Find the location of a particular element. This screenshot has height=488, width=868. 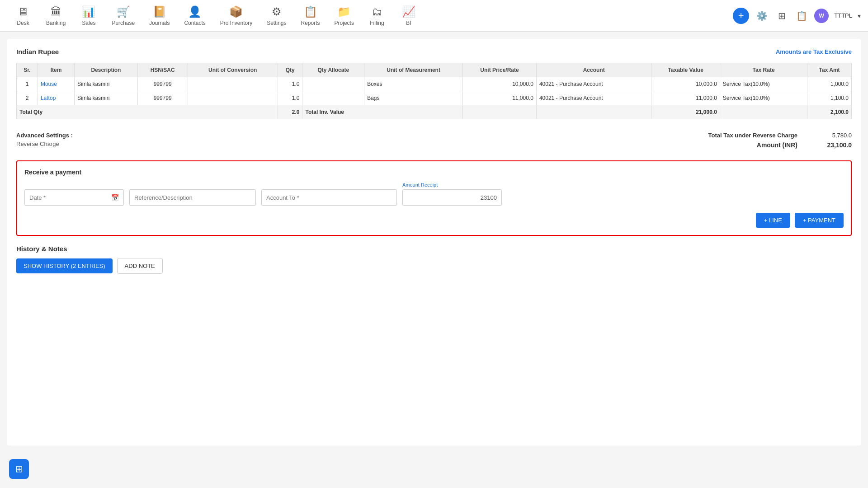

total-inv-spacer2 is located at coordinates (594, 112).